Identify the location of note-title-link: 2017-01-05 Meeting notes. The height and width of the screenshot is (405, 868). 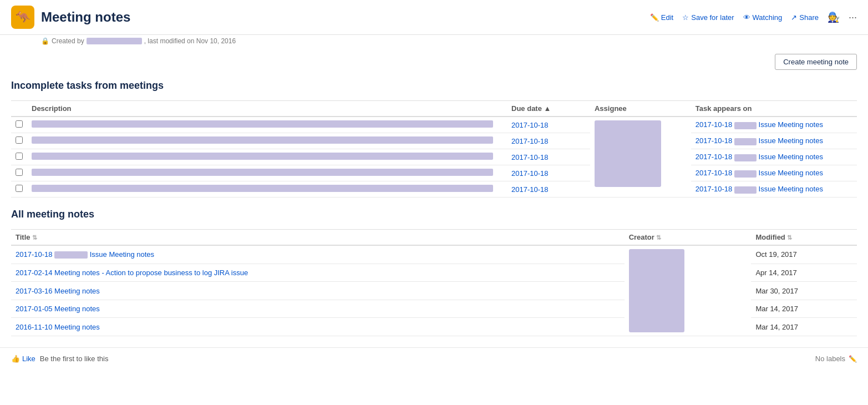
(58, 308).